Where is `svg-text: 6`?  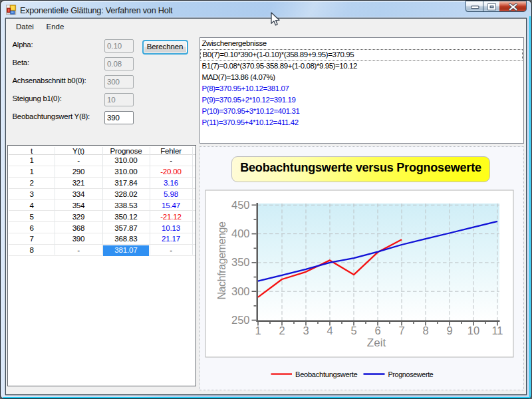 svg-text: 6 is located at coordinates (378, 331).